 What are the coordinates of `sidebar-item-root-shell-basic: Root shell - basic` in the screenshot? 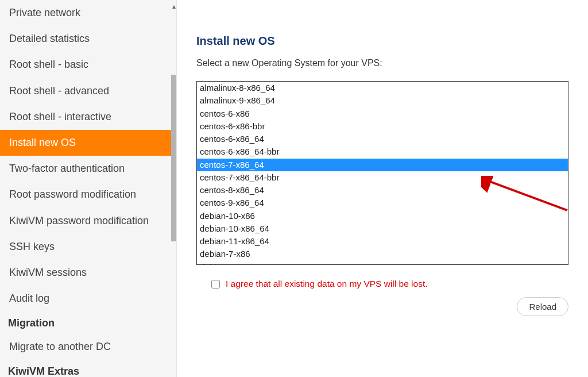 It's located at (88, 64).